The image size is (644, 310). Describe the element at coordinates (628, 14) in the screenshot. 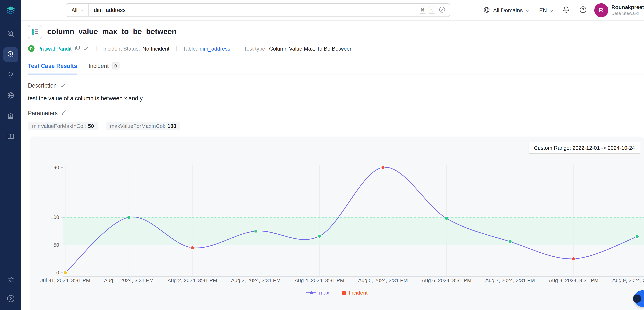

I see `user-role: Data Steward` at that location.